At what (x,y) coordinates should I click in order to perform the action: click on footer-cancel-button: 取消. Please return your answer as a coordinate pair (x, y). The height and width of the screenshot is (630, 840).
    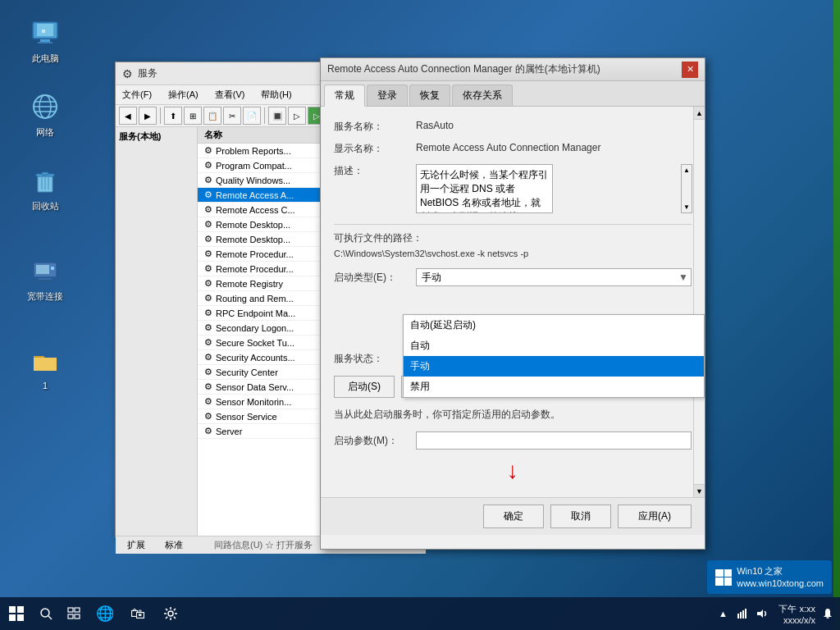
    Looking at the image, I should click on (581, 517).